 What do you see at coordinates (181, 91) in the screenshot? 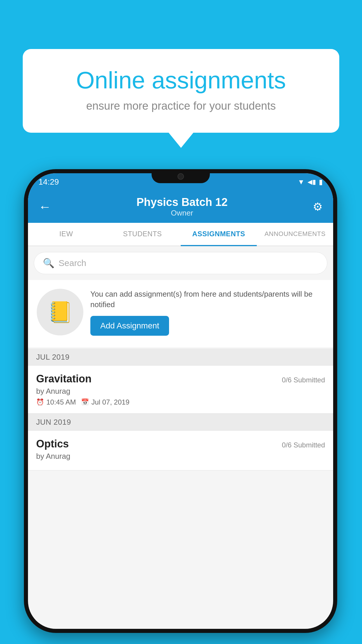
I see `speech-bubble: Online assignments ensure more practice …` at bounding box center [181, 91].